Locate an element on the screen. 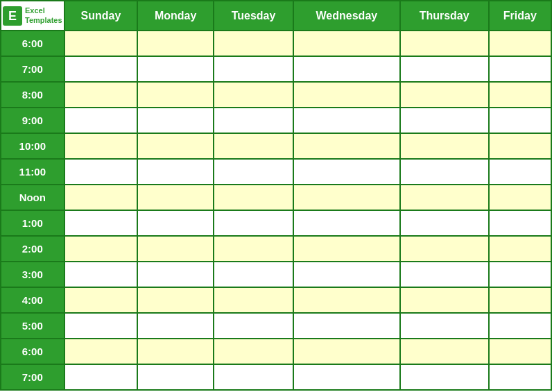 This screenshot has height=392, width=552. schedule-row: 7:00 is located at coordinates (276, 377).